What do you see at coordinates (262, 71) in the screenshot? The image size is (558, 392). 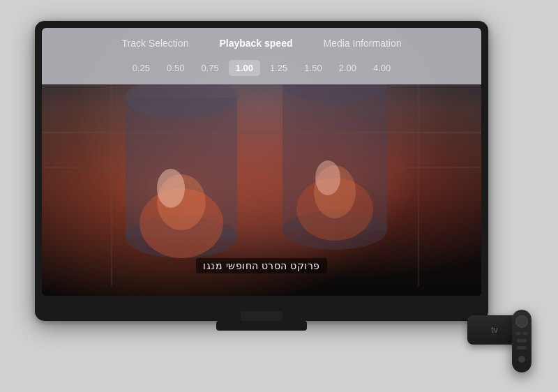 I see `speed-row: 0.25 0.50 0.75 1.00 1.25 1.50 2.00 4.00` at bounding box center [262, 71].